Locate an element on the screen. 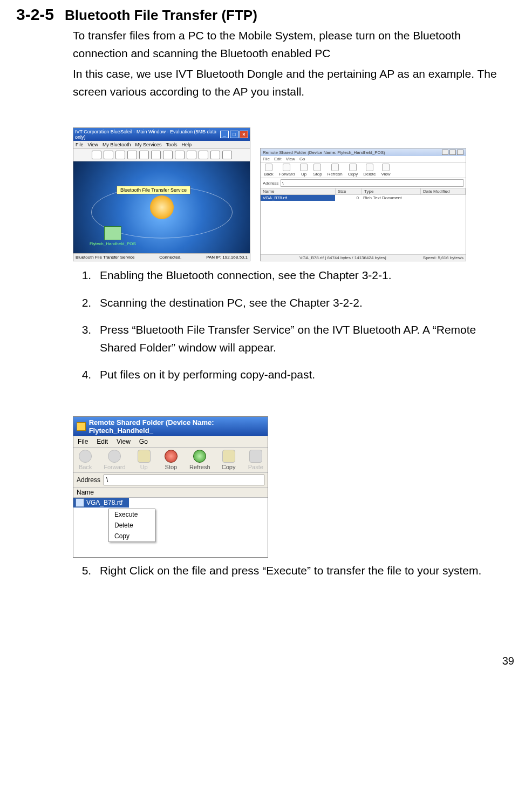 This screenshot has height=812, width=525. copy-icon is located at coordinates (229, 456).